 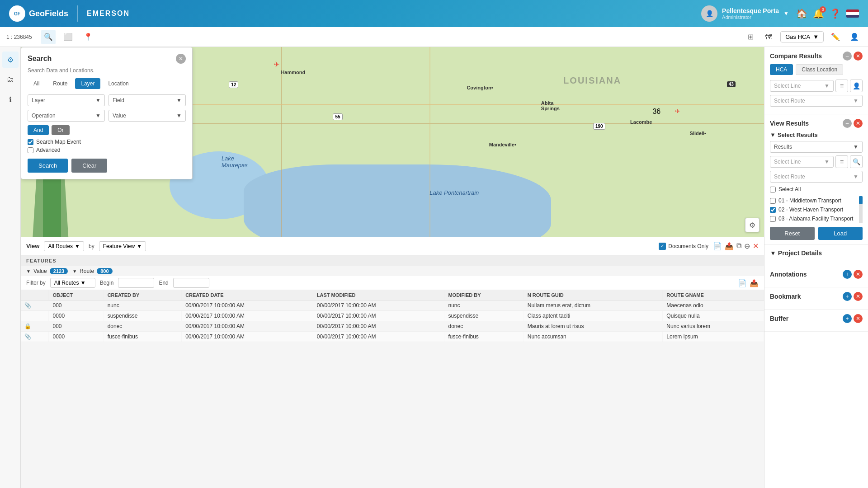 What do you see at coordinates (688, 246) in the screenshot?
I see `documents-only-label: Documents Only` at bounding box center [688, 246].